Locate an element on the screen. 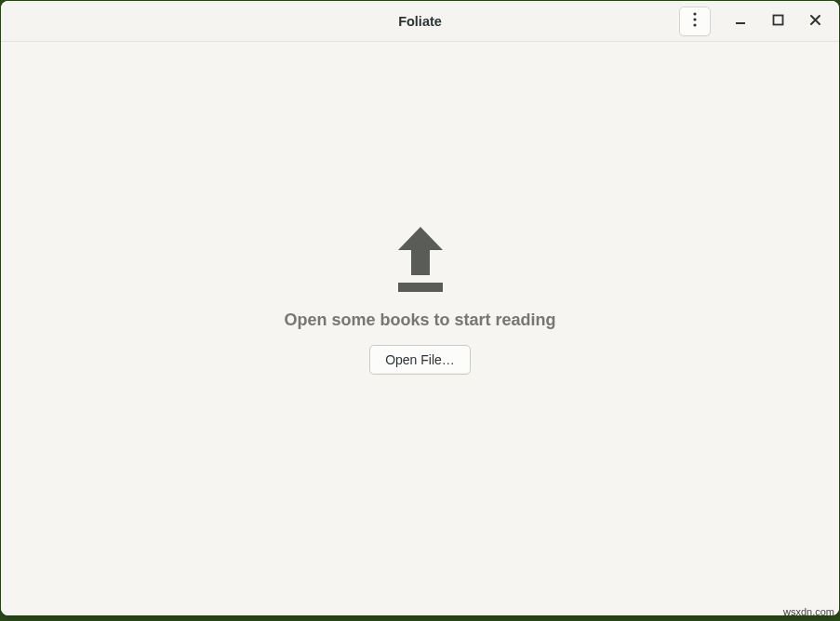  close-icon is located at coordinates (815, 21).